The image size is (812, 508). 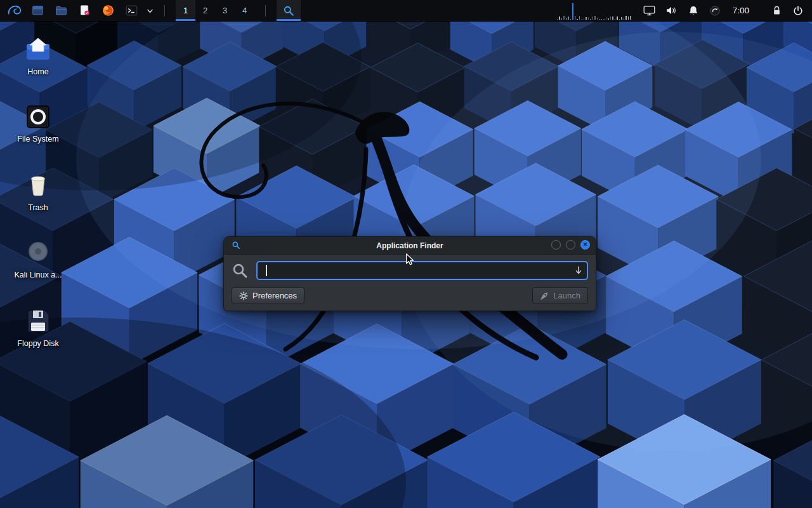 I want to click on application-finder-window: Application Finder ✕, so click(x=410, y=274).